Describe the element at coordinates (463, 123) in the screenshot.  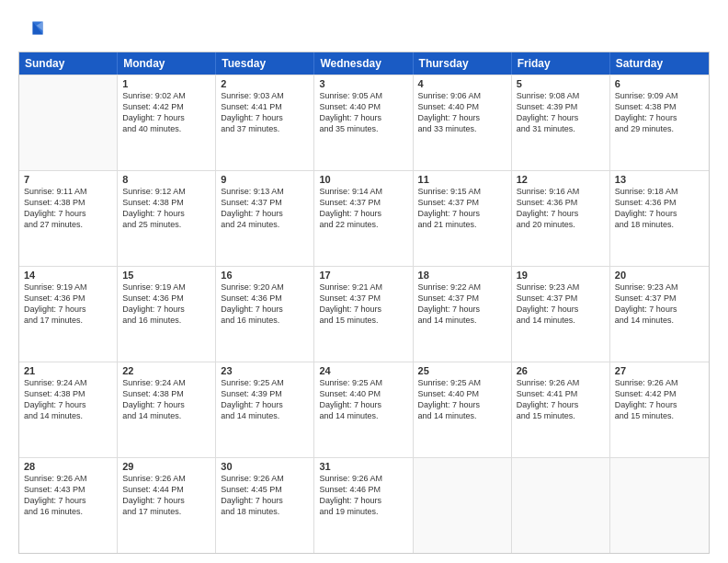
I see `day-cell: 4Sunrise: 9:06 AM Sunset: 4:40 PM Daylig…` at that location.